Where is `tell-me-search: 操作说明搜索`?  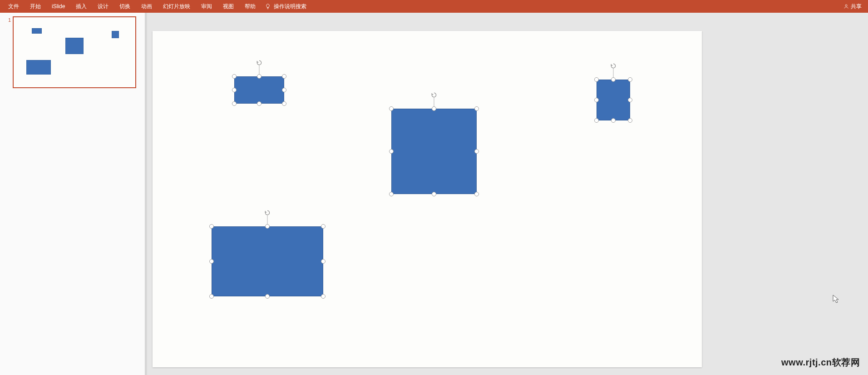
tell-me-search: 操作说明搜索 is located at coordinates (286, 6).